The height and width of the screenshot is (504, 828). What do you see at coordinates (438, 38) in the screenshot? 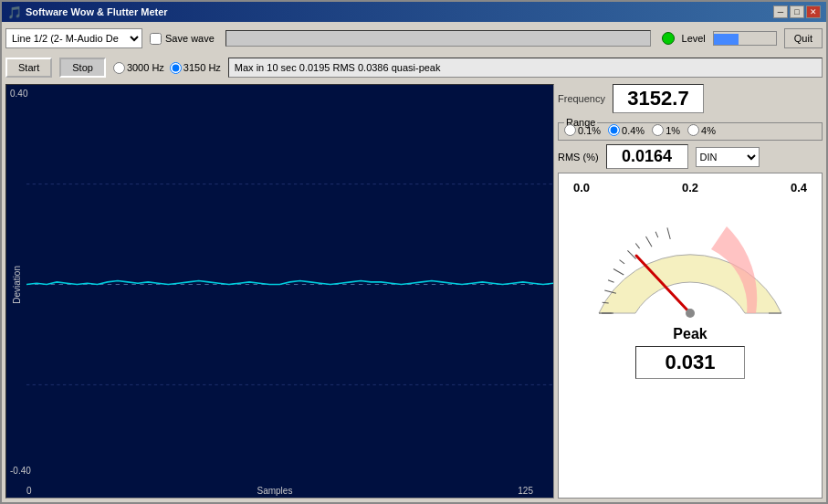
I see `progress-bar` at bounding box center [438, 38].